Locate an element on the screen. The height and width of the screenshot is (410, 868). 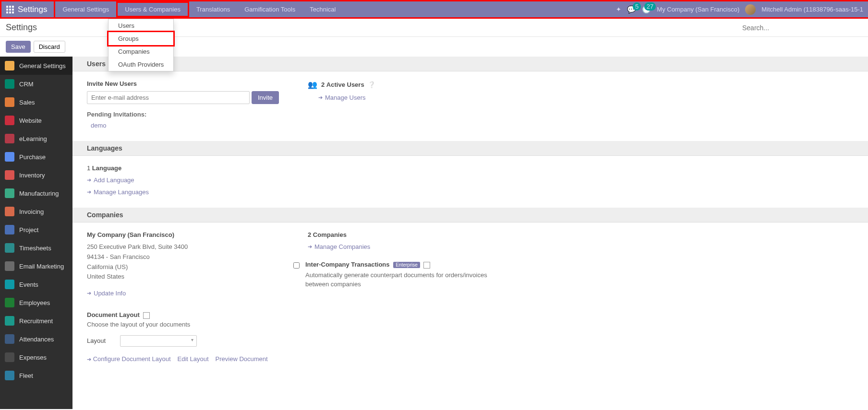
search-input is located at coordinates (802, 28).